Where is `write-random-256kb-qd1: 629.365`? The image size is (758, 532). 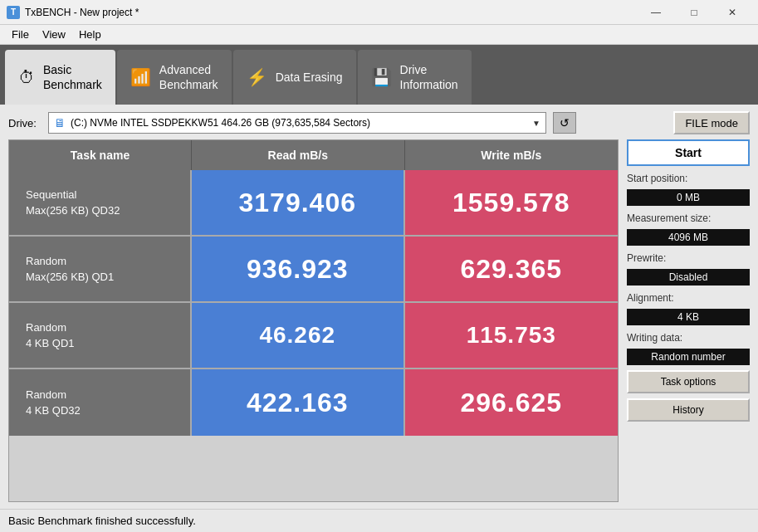 write-random-256kb-qd1: 629.365 is located at coordinates (511, 269).